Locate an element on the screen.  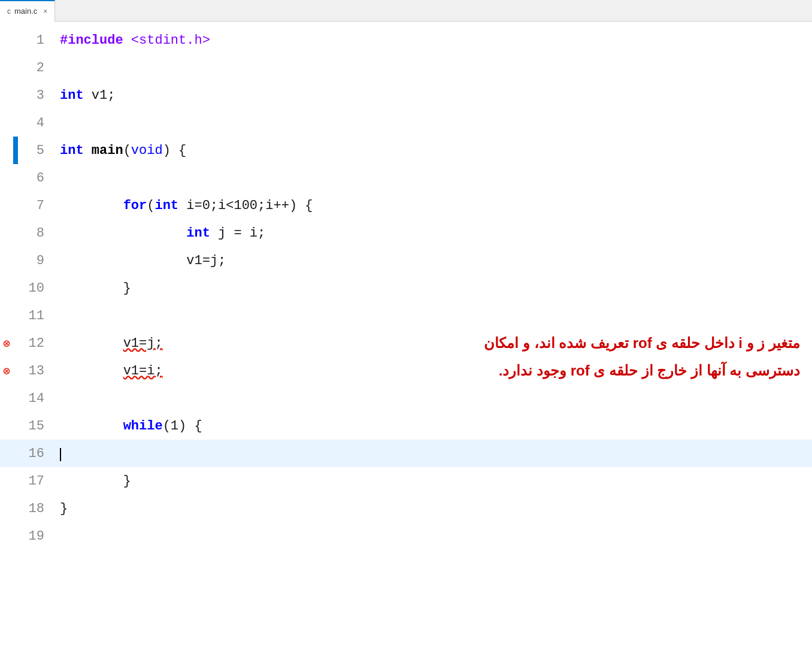
tab-close-button: × is located at coordinates (46, 11).